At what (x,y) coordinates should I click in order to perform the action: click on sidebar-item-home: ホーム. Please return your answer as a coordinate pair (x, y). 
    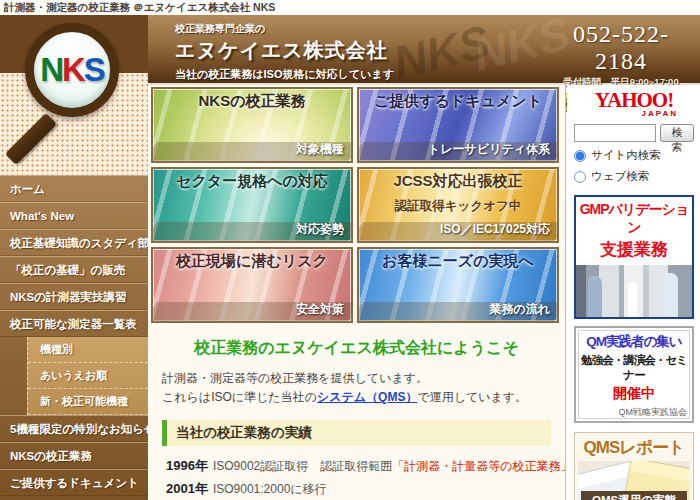
    Looking at the image, I should click on (74, 188).